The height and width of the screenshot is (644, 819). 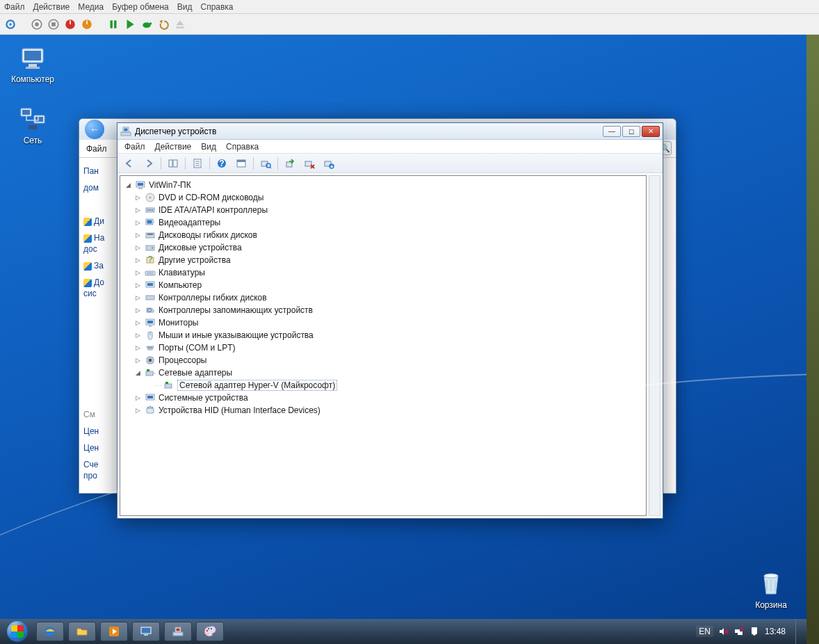 What do you see at coordinates (383, 323) in the screenshot?
I see `tree-item-monitor: ▷Мониторы` at bounding box center [383, 323].